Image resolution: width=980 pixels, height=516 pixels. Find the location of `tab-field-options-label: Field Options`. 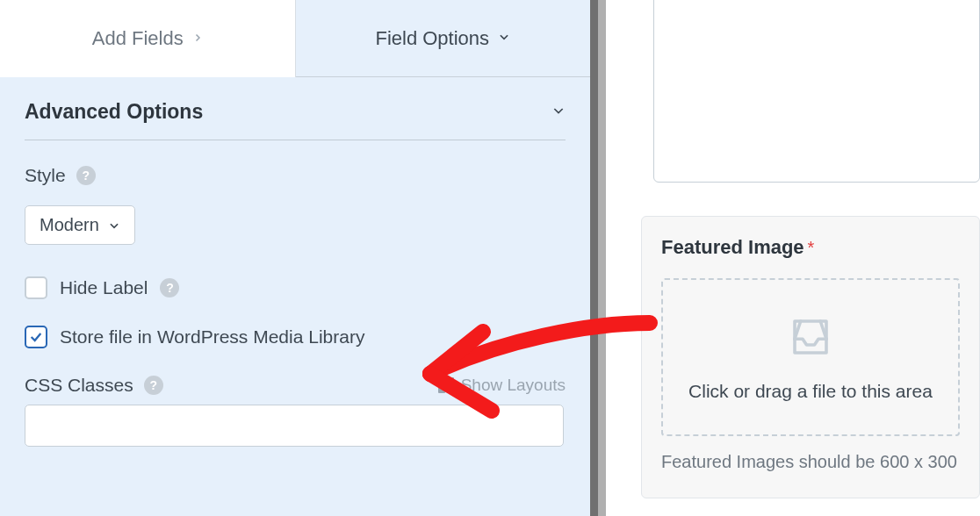

tab-field-options-label: Field Options is located at coordinates (432, 39).